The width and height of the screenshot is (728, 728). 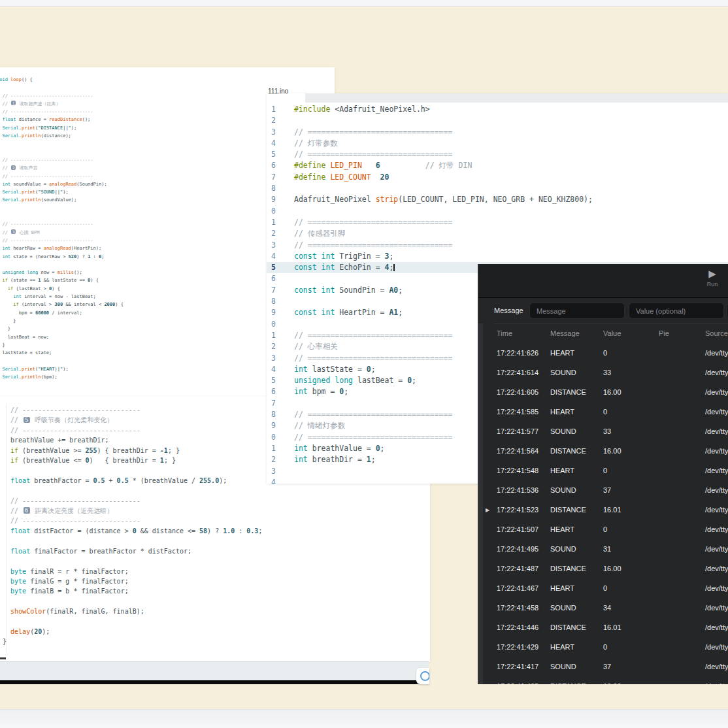 I want to click on line-number: 7, so click(x=273, y=178).